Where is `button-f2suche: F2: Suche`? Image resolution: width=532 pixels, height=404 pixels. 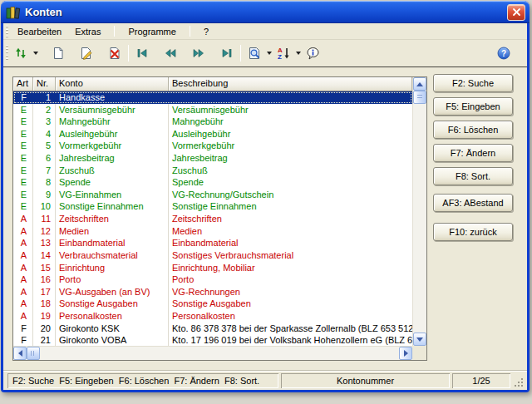 button-f2suche: F2: Suche is located at coordinates (473, 83).